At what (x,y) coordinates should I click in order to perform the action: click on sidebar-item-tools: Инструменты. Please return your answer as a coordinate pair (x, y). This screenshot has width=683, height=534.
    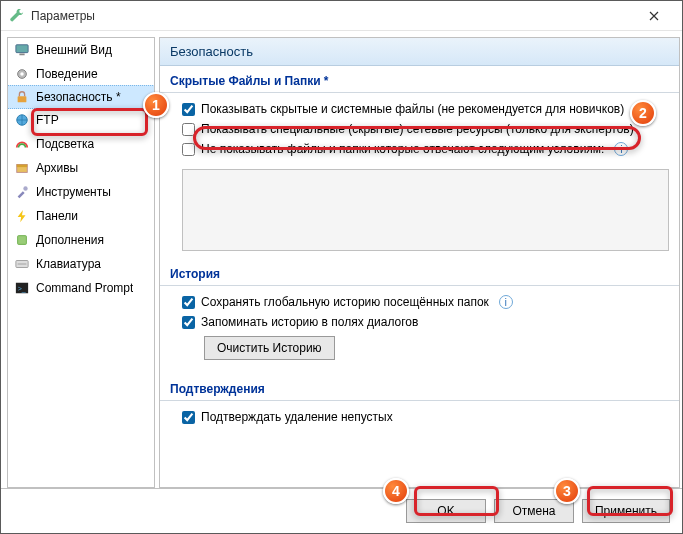
    Looking at the image, I should click on (81, 192).